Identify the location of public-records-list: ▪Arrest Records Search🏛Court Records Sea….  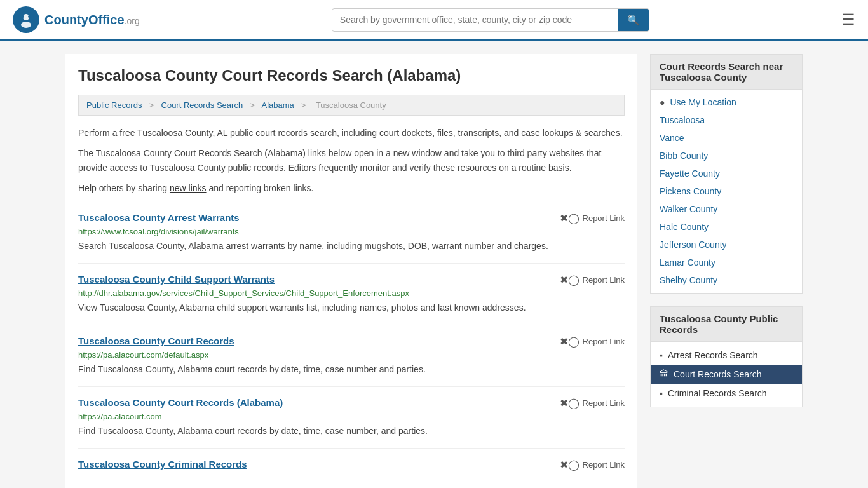
(726, 374).